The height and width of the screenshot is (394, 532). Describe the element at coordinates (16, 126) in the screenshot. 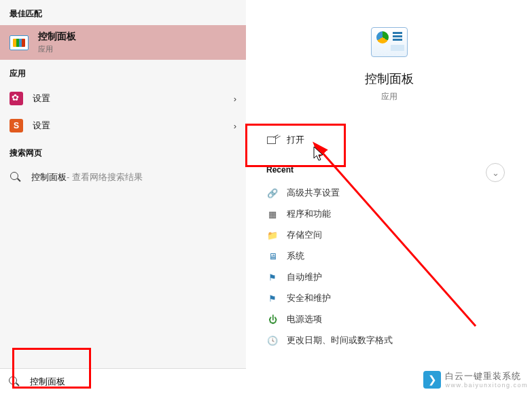

I see `sogou-icon: S` at that location.